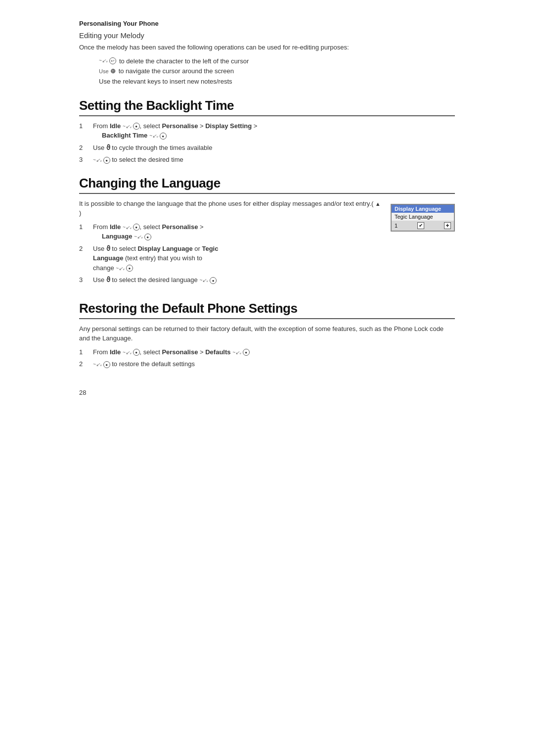  I want to click on step-2: 2 Use ϑ to cycle through the times avail…, so click(267, 148).